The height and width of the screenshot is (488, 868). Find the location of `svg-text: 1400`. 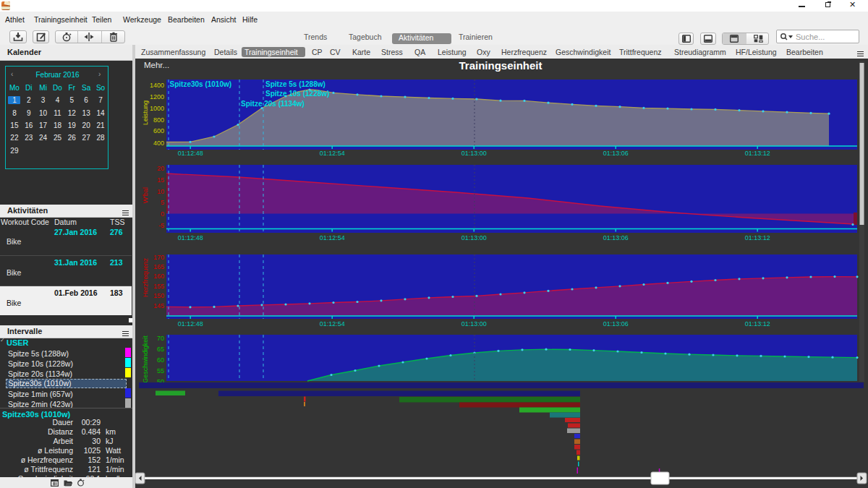

svg-text: 1400 is located at coordinates (157, 85).